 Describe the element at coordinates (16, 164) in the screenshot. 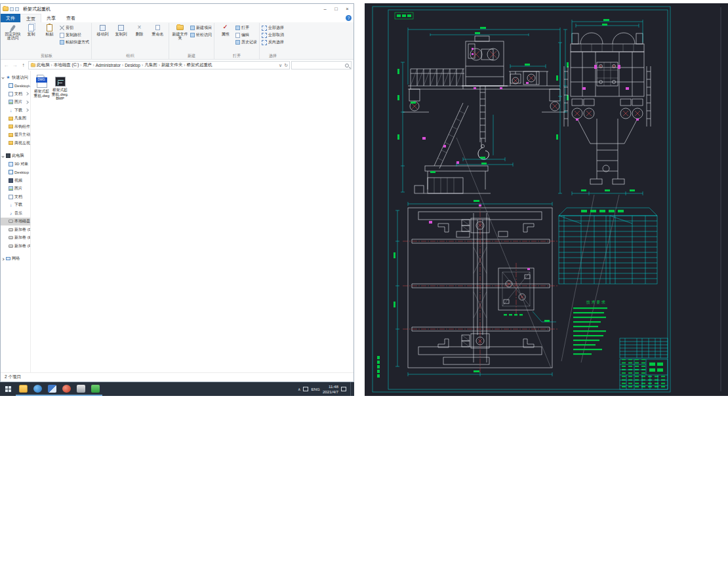

I see `sidebar-item-3d-objects: 3D 对象` at that location.